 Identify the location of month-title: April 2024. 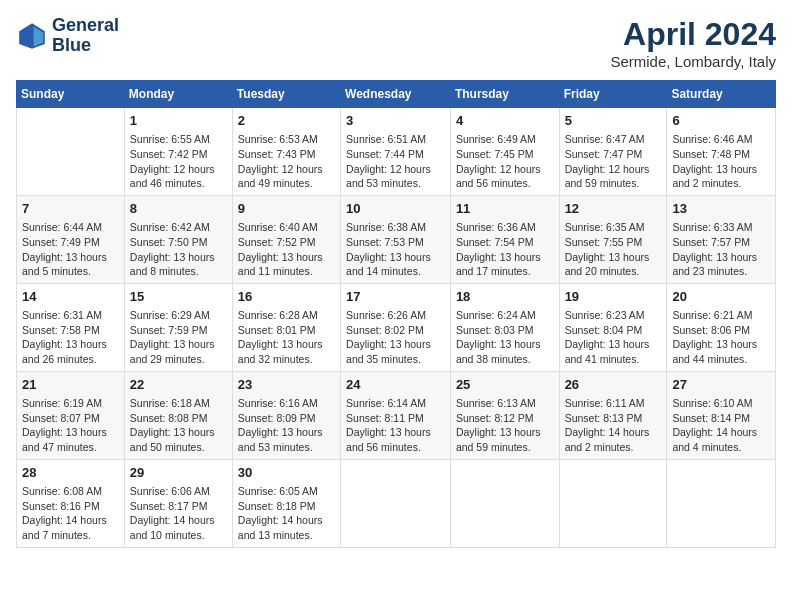
(693, 34).